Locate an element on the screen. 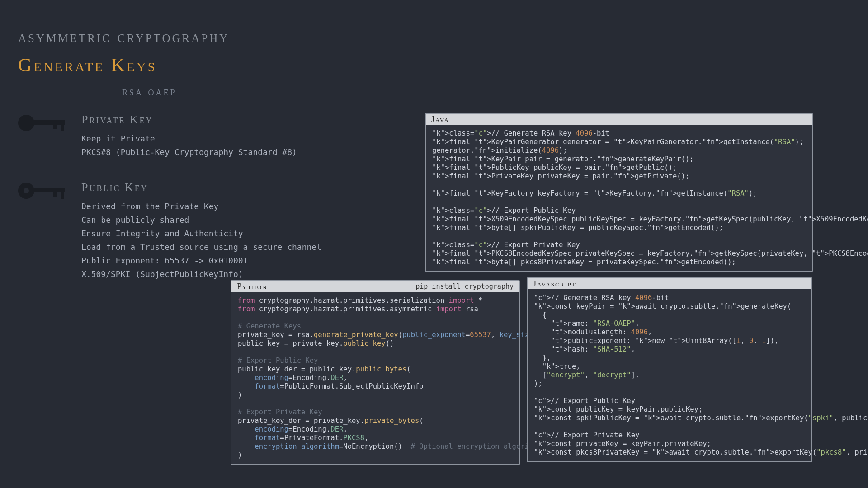  code-panel-python: Python pip install cryptography from cry… is located at coordinates (375, 372).